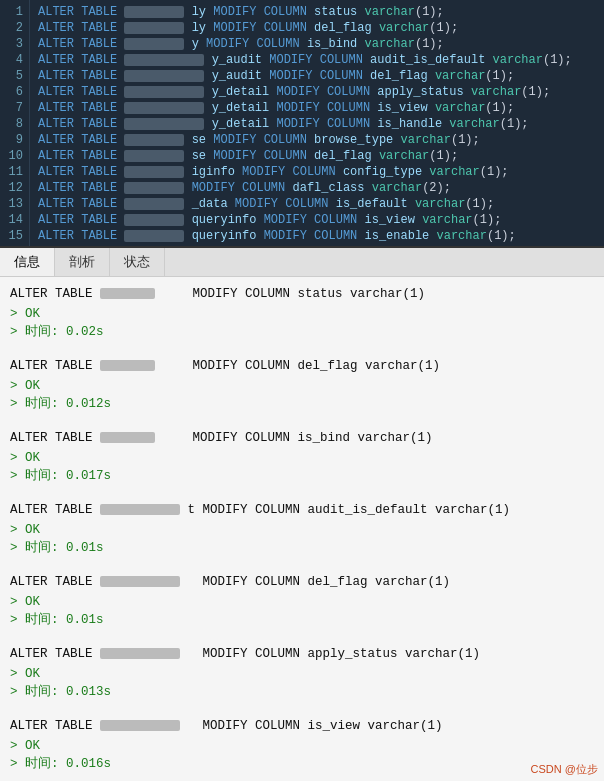 This screenshot has height=781, width=604. I want to click on result-ok-2: > OK, so click(302, 386).